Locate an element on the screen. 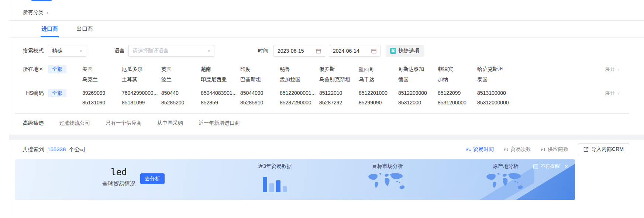  banner-section-target-market-title: 目标市场分析 is located at coordinates (388, 166).